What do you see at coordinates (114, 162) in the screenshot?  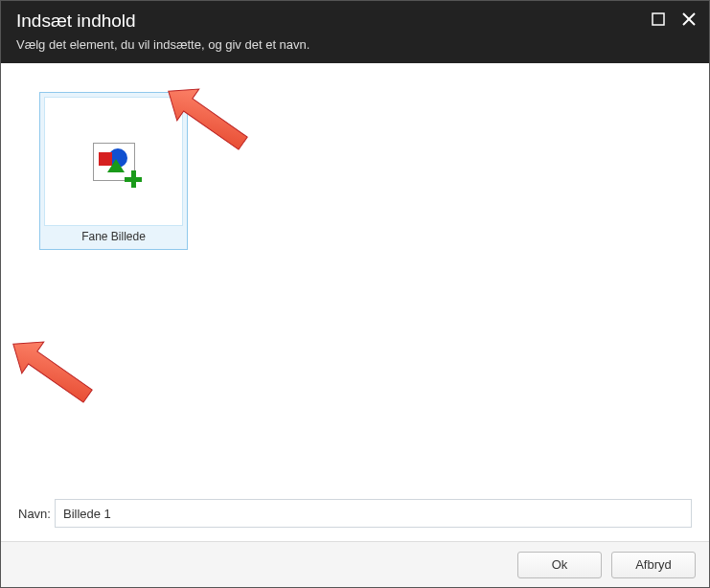 I see `image-shapes-icon` at bounding box center [114, 162].